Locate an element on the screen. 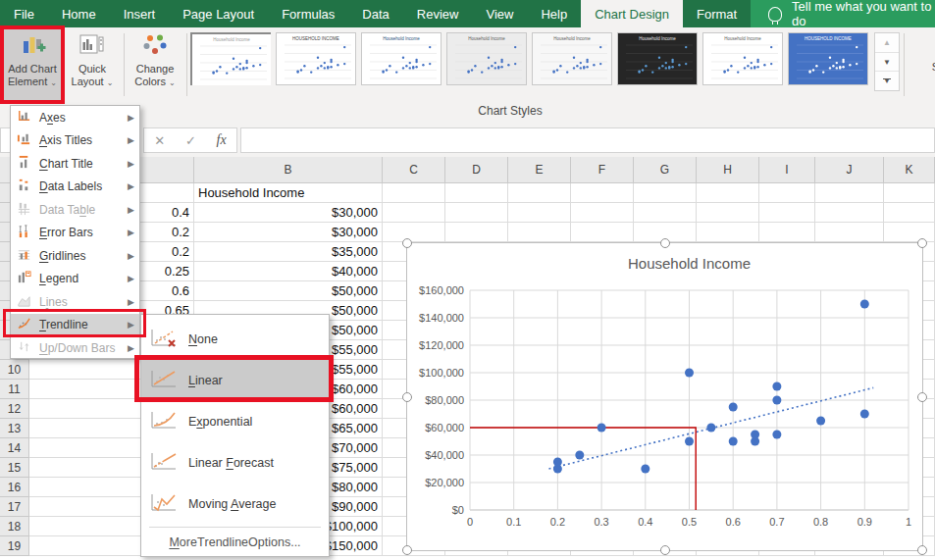  cell-J2 is located at coordinates (850, 213).